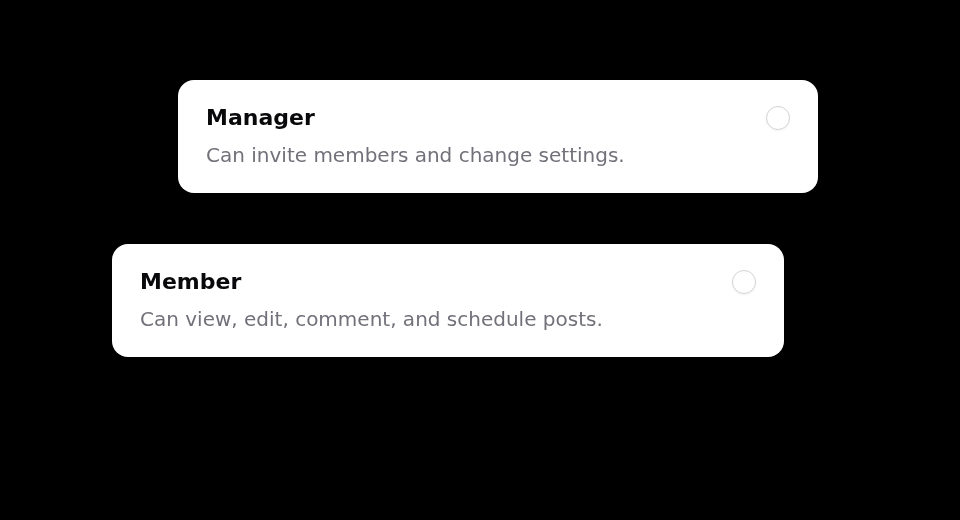 This screenshot has height=520, width=960. Describe the element at coordinates (436, 282) in the screenshot. I see `role-title: Member` at that location.